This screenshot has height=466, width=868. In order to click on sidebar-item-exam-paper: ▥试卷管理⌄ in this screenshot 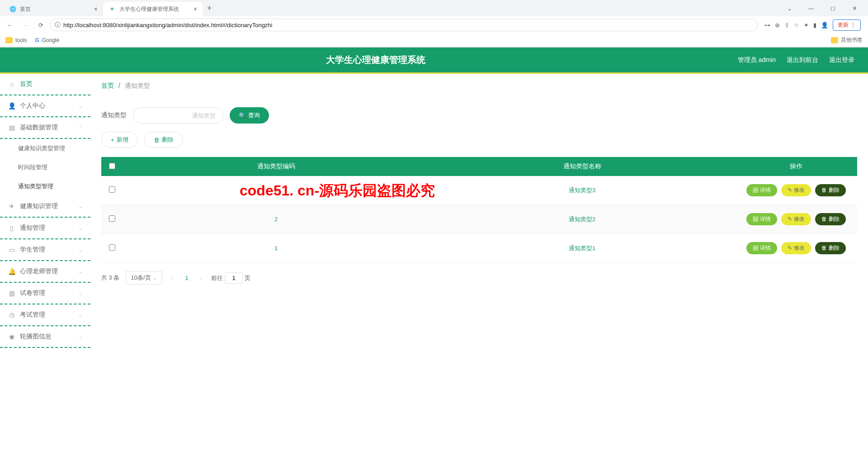, I will do `click(45, 294)`.